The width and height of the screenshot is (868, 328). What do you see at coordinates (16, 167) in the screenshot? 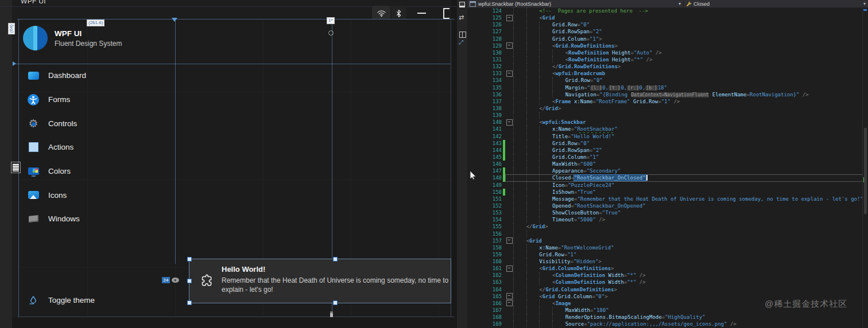
I see `margin-adorner` at bounding box center [16, 167].